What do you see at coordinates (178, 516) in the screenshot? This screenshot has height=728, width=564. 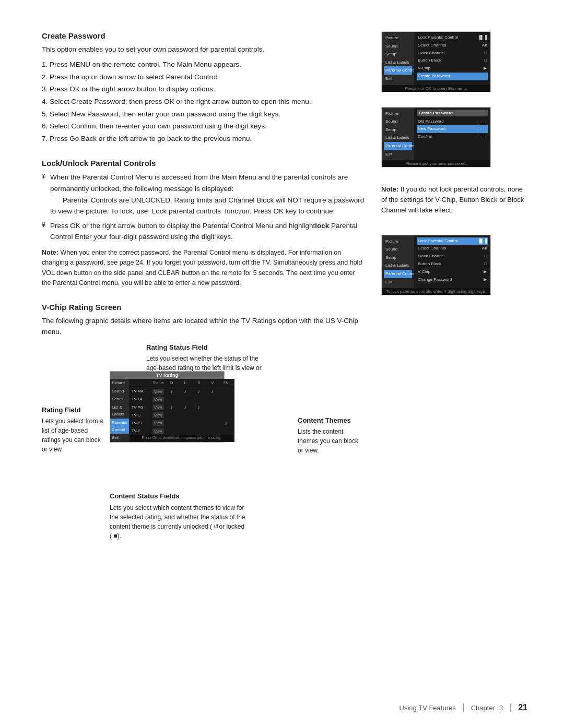 I see `content-status-annotation: Content Status Fields Lets you select wh…` at bounding box center [178, 516].